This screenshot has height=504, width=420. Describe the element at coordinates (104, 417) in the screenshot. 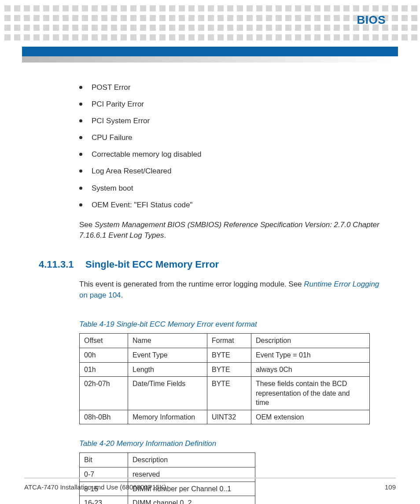

I see `table-cell: 08h-0Bh` at that location.